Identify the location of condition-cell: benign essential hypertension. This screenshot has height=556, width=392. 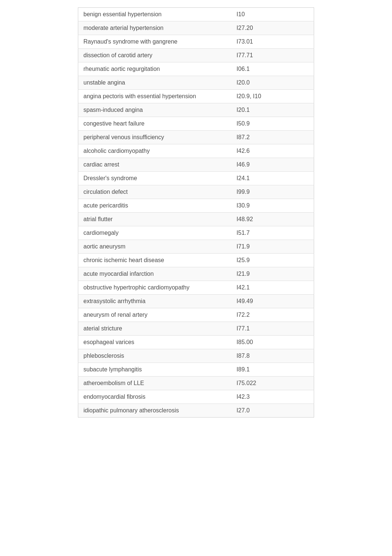
(155, 15).